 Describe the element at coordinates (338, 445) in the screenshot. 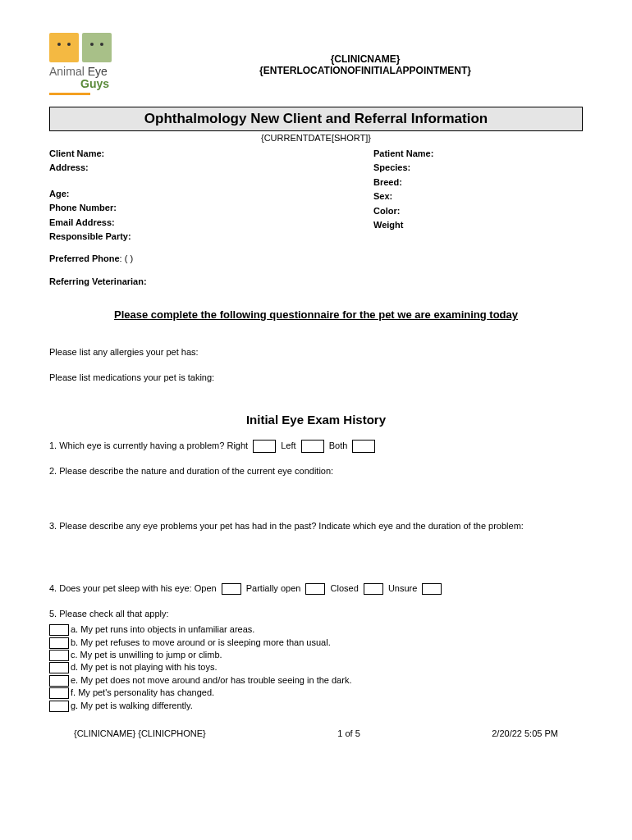

I see `q1-both-label: Both` at that location.